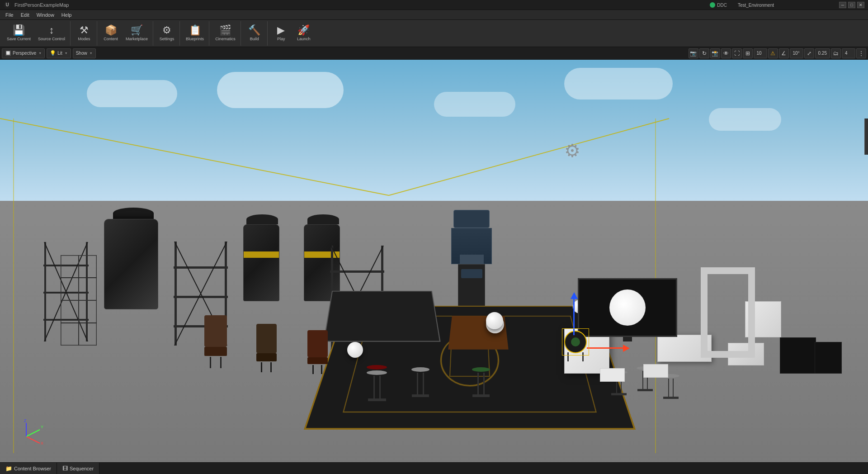  I want to click on show-arrow: ▼, so click(91, 53).